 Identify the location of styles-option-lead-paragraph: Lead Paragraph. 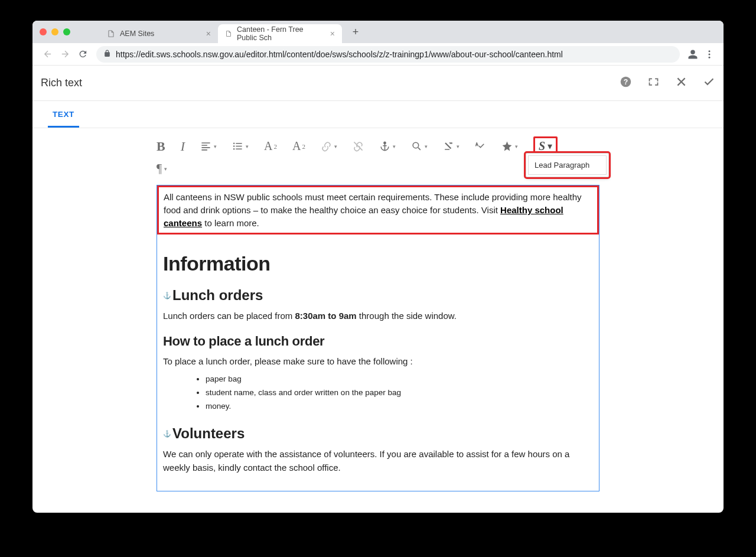
(567, 165).